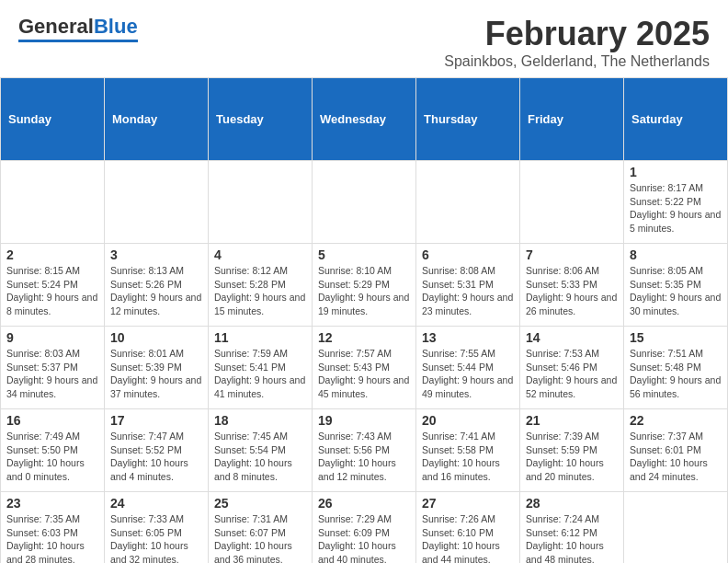 The image size is (728, 563). Describe the element at coordinates (364, 39) in the screenshot. I see `page-header: General Blue February 2025 Spainkbos, Ge…` at that location.